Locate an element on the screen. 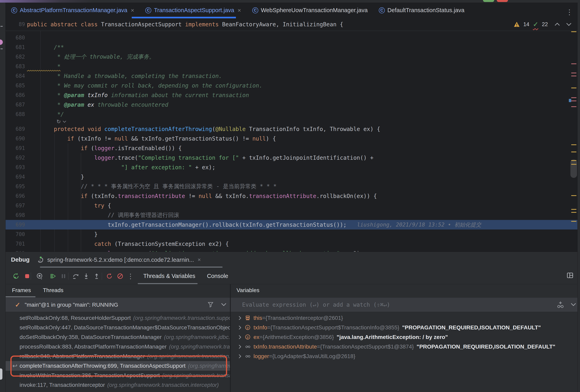 The image size is (580, 392). code-line: 698 // 调用事务管理器进行回滚 is located at coordinates (291, 215).